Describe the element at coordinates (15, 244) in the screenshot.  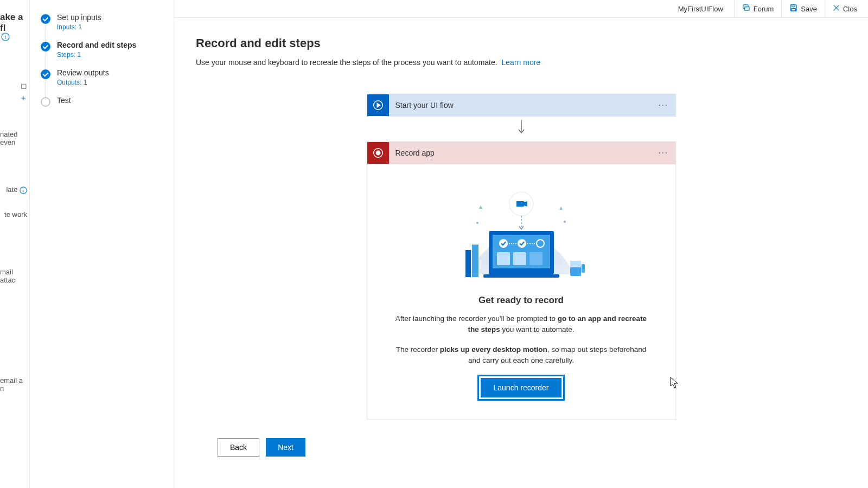
I see `clipped-left-panel: ake a fl i ◻ ＋ nated even late i te work…` at that location.